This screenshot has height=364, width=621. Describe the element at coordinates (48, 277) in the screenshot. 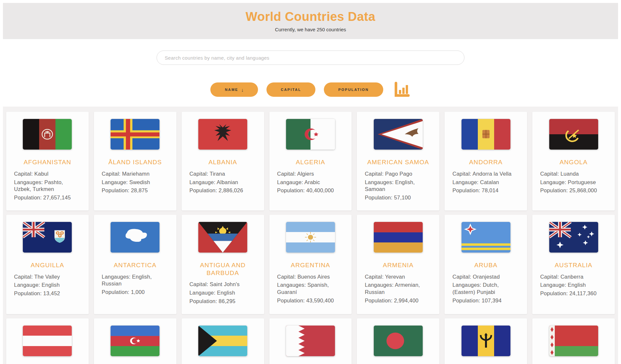

I see `country-capital: Capital: The Valley` at that location.